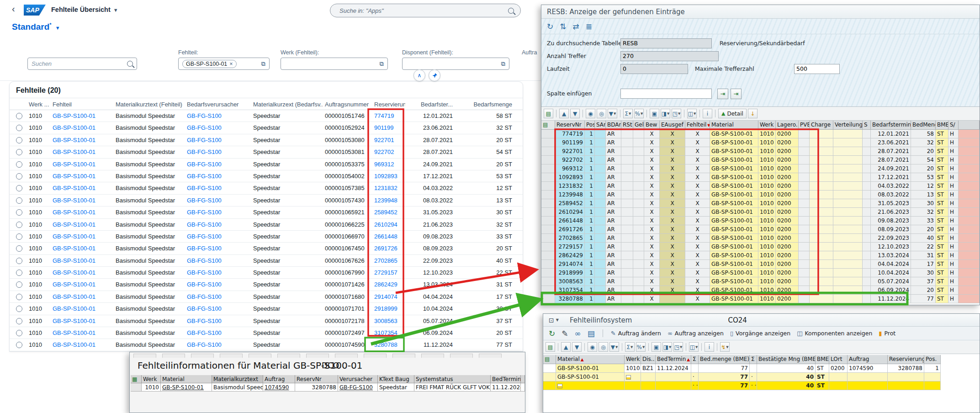 The height and width of the screenshot is (413, 980). I want to click on disponent-field: ⧉, so click(456, 64).